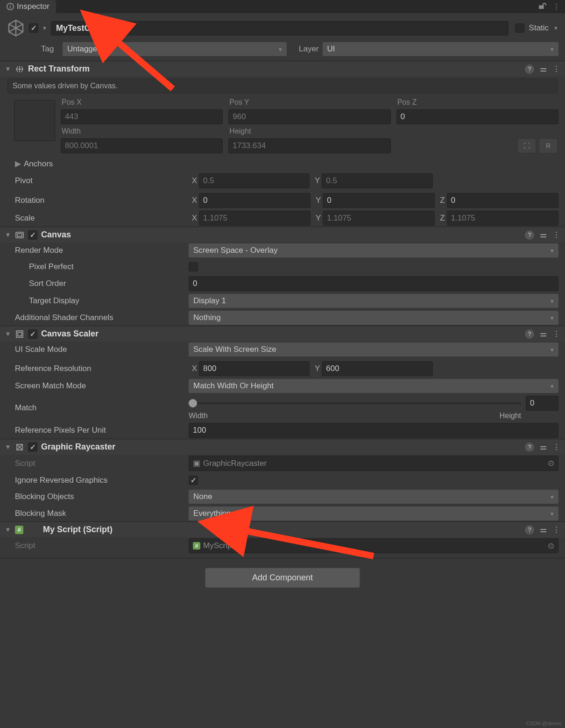 The image size is (565, 728). I want to click on gameobject-header: ▼ MyTestObject Static ▼, so click(282, 27).